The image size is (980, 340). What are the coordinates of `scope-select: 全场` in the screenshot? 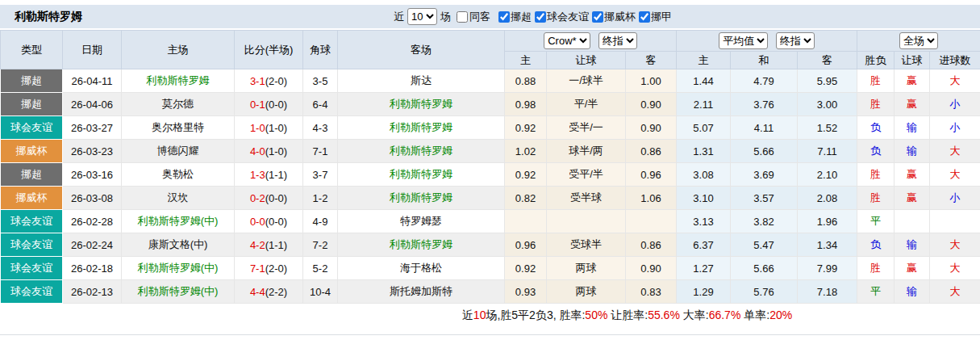 It's located at (919, 40).